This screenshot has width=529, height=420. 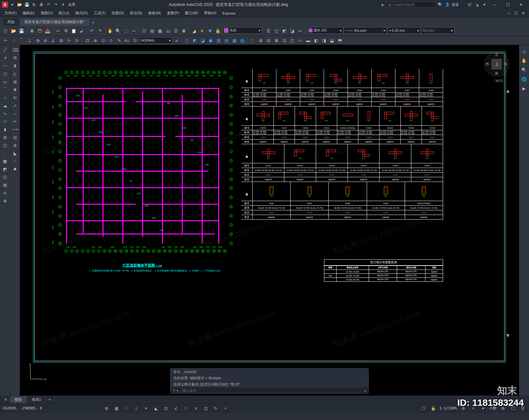 What do you see at coordinates (15, 145) in the screenshot?
I see `join-icon: ⊕` at bounding box center [15, 145].